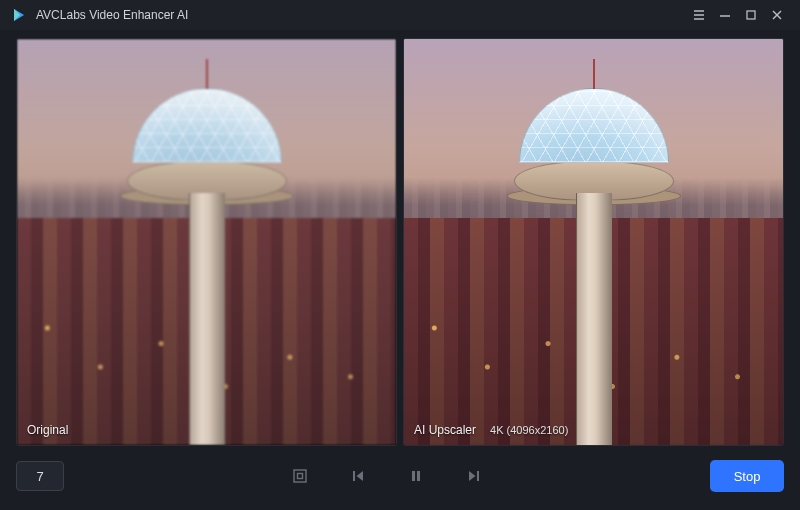 The width and height of the screenshot is (800, 510). Describe the element at coordinates (529, 430) in the screenshot. I see `upscaled-mode: 4K (4096x2160)` at that location.